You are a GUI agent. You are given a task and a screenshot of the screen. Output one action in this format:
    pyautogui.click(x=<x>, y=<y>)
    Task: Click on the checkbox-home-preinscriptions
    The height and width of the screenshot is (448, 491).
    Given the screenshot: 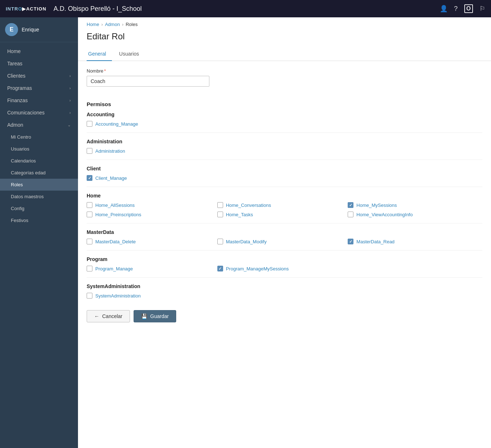 What is the action you would take?
    pyautogui.click(x=90, y=214)
    